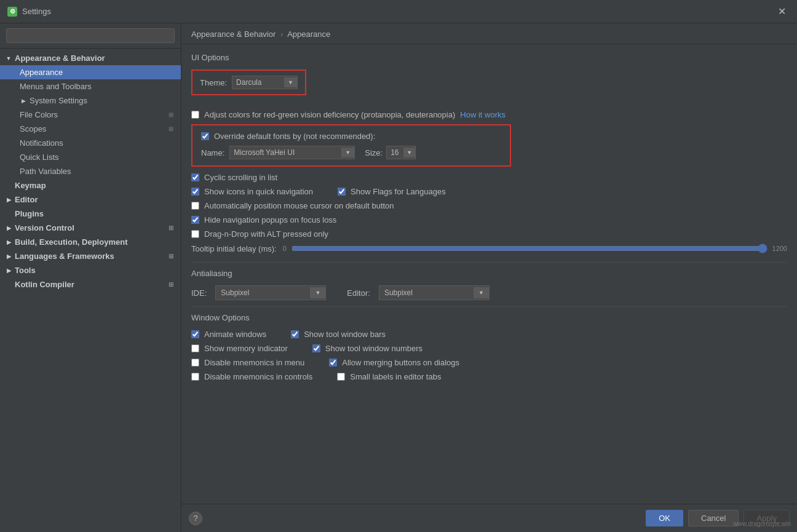 This screenshot has width=797, height=532. I want to click on show-flags-row: Show Flags for Languages, so click(392, 192).